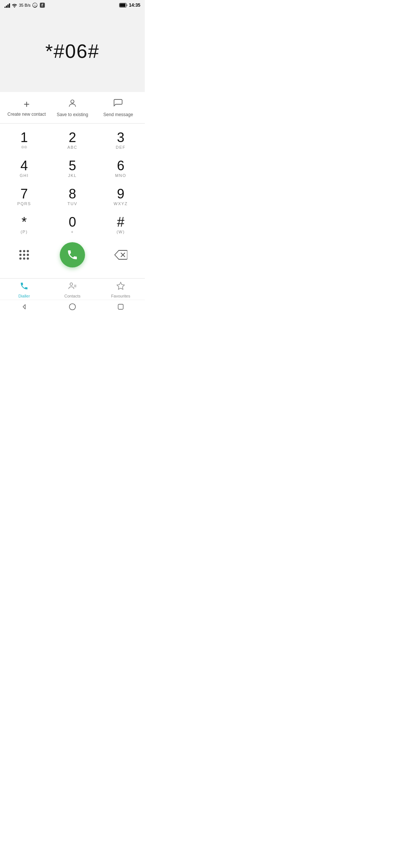 The height and width of the screenshot is (868, 401). What do you see at coordinates (72, 108) in the screenshot?
I see `save-to-existing-button: Save to existing` at bounding box center [72, 108].